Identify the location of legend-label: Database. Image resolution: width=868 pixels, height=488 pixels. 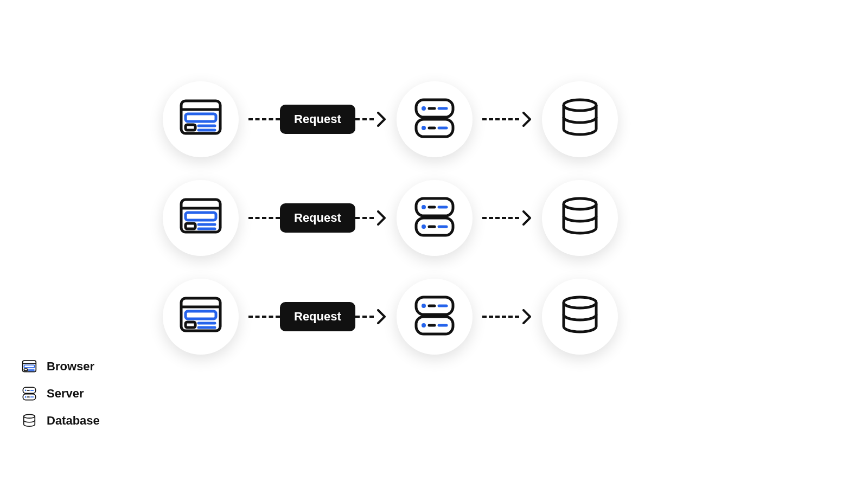
(73, 421).